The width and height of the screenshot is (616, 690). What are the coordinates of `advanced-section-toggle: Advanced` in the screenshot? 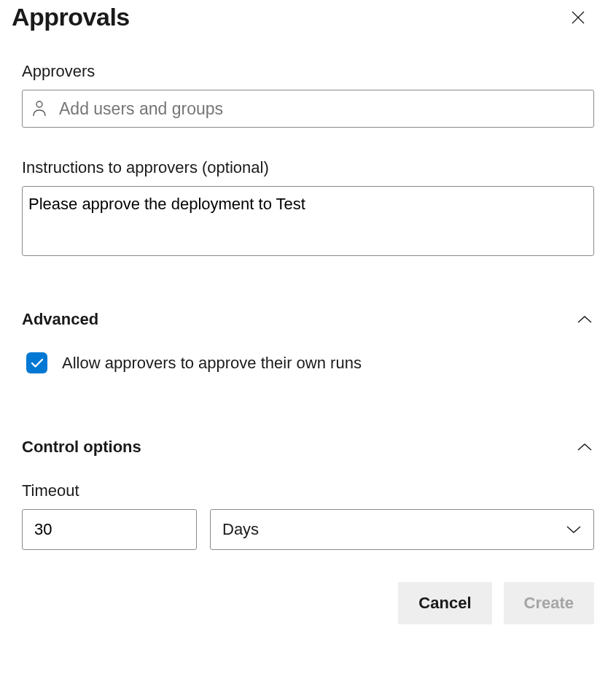 It's located at (308, 319).